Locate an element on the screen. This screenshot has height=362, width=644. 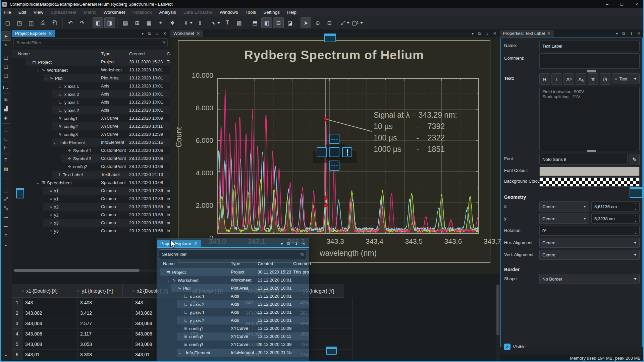
shift-right-button: ⇢ is located at coordinates (6, 217).